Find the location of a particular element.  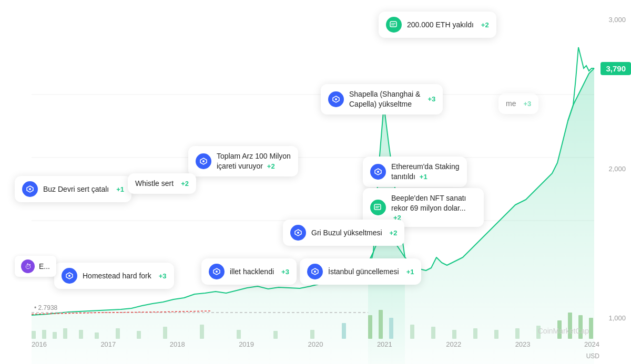

supply-text: Toplam Arz 100 Milyoniçareti vuruyor is located at coordinates (253, 161).